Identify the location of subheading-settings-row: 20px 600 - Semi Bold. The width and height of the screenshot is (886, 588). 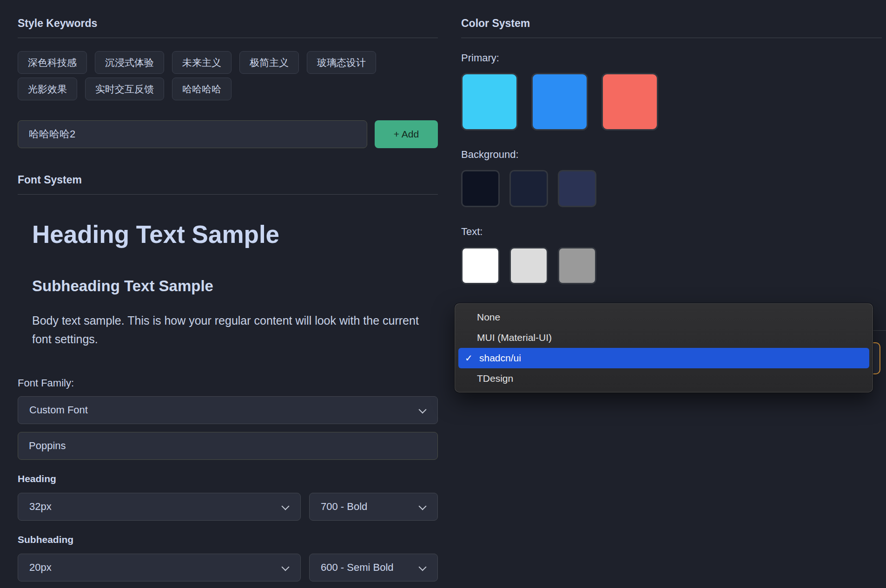
(228, 568).